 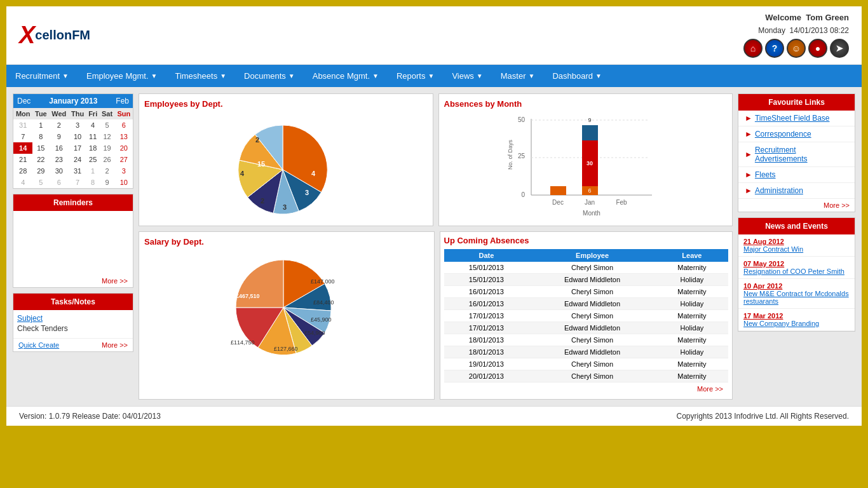 What do you see at coordinates (797, 271) in the screenshot?
I see `news-title-1: Resignation of COO Peter Smith` at bounding box center [797, 271].